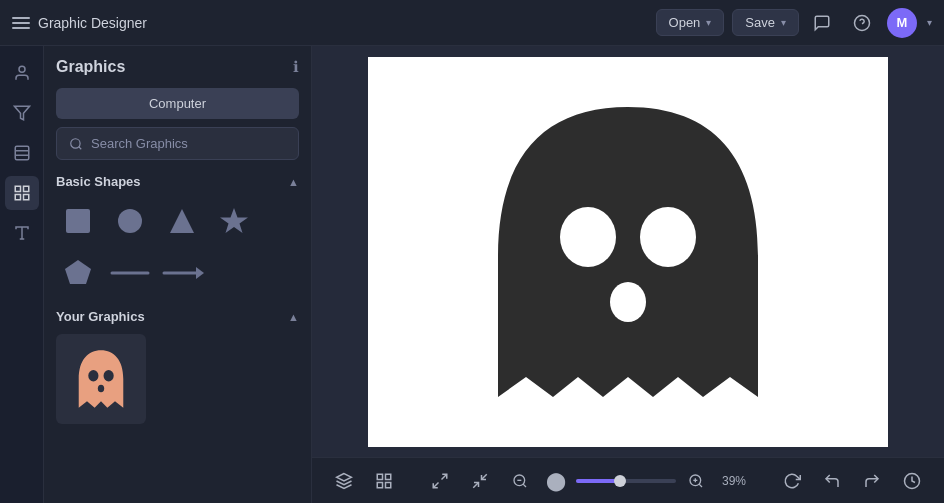 Image resolution: width=944 pixels, height=503 pixels. Describe the element at coordinates (294, 317) in the screenshot. I see `your-graphics-collapse-icon: ▲` at that location.